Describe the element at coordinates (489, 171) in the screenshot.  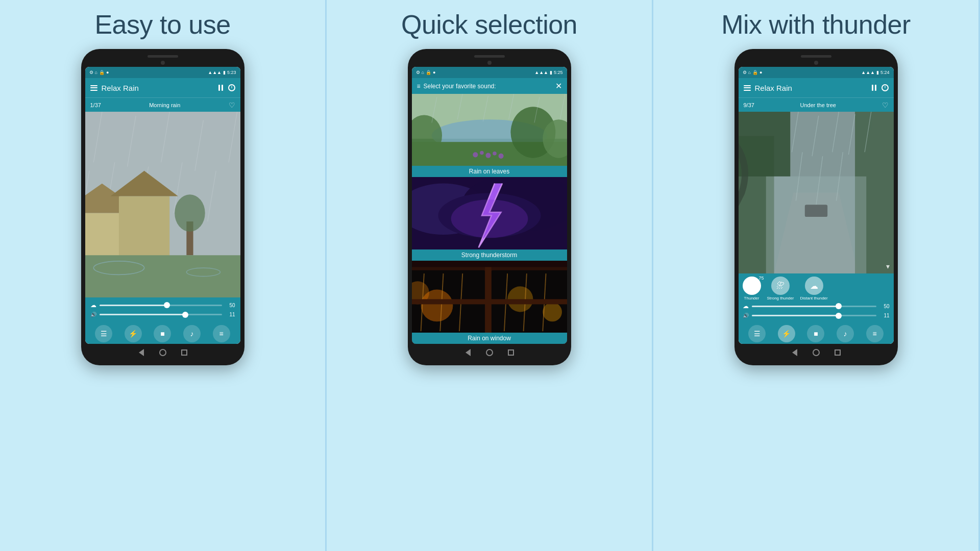
I see `sound-name-1: Rain on leaves` at that location.